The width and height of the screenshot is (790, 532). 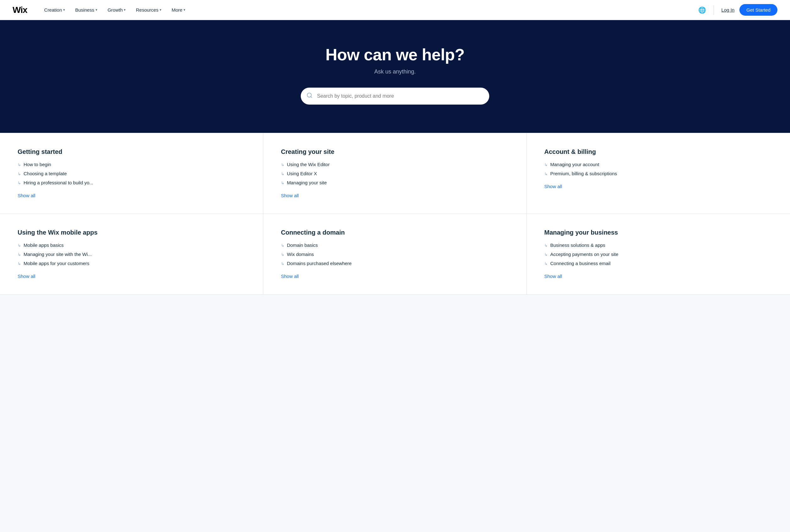 What do you see at coordinates (85, 10) in the screenshot?
I see `nav-link-label: Business` at bounding box center [85, 10].